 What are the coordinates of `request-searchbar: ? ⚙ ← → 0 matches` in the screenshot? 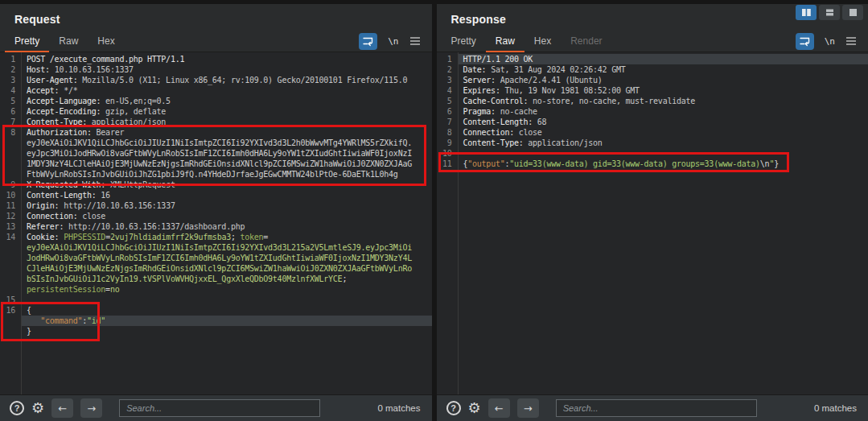 It's located at (216, 407).